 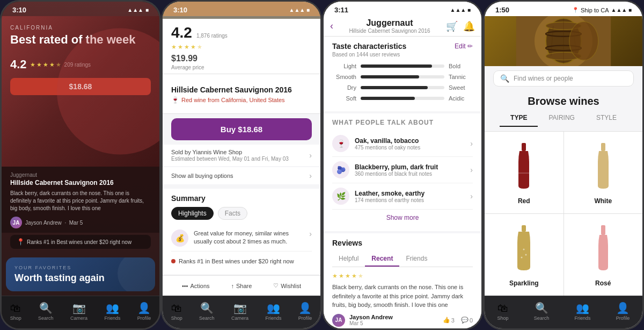 What do you see at coordinates (241, 176) in the screenshot?
I see `show-buying-row: Show all buying options ›` at bounding box center [241, 176].